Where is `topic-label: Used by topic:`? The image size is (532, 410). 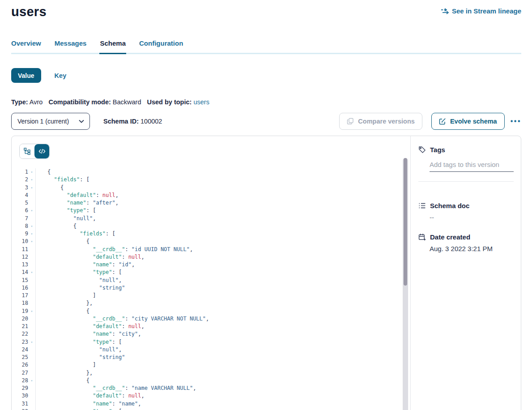
topic-label: Used by topic: is located at coordinates (169, 102).